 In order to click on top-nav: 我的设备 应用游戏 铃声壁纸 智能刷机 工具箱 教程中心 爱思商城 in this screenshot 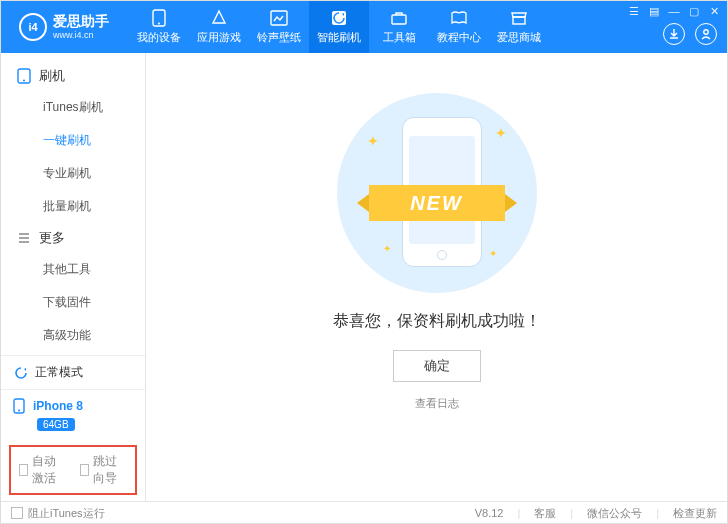, I will do `click(339, 27)`.